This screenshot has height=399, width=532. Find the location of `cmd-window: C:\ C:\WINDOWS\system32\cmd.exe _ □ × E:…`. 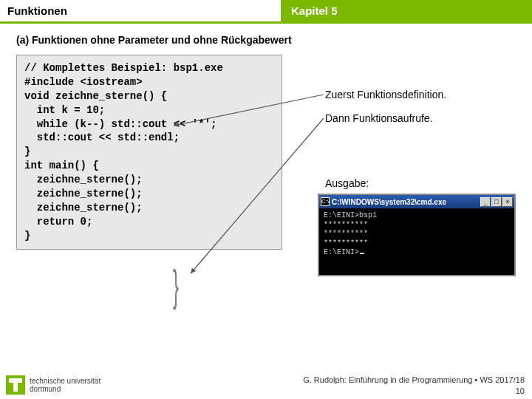

cmd-window: C:\ C:\WINDOWS\system32\cmd.exe _ □ × E:… is located at coordinates (417, 235).